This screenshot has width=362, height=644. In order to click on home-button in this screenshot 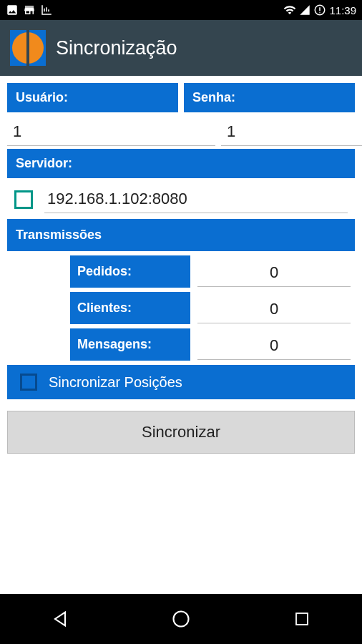, I will do `click(181, 619)`.